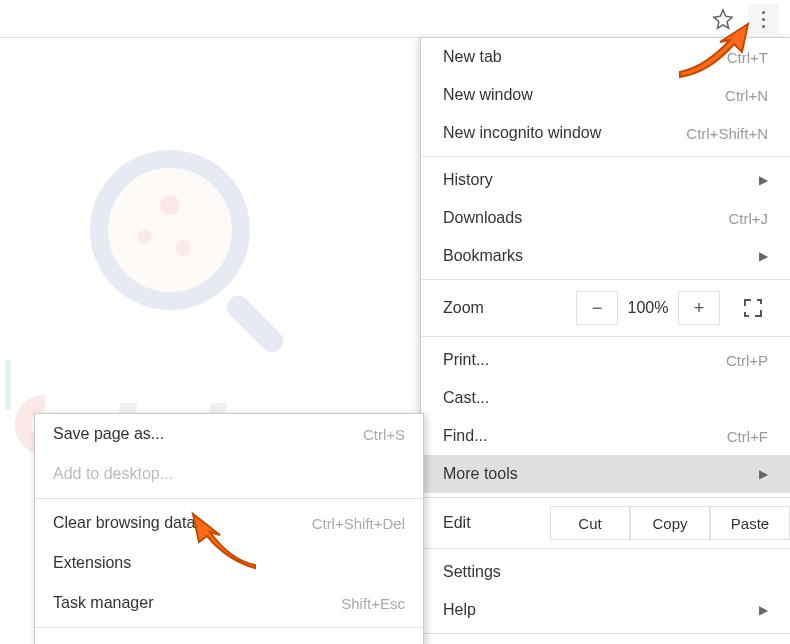  What do you see at coordinates (229, 603) in the screenshot?
I see `submenu-task-manager: Task manager Shift+Esc` at bounding box center [229, 603].